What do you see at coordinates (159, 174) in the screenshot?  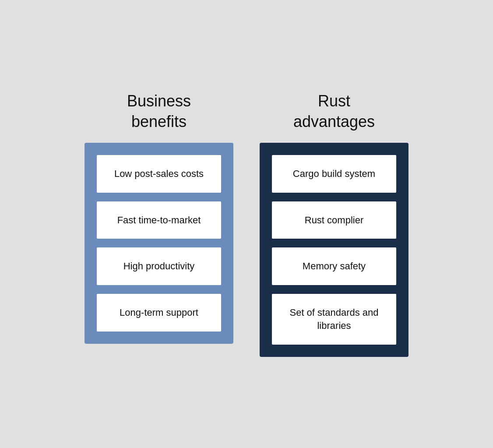 I see `left-card-1: Low post-sales costs` at bounding box center [159, 174].